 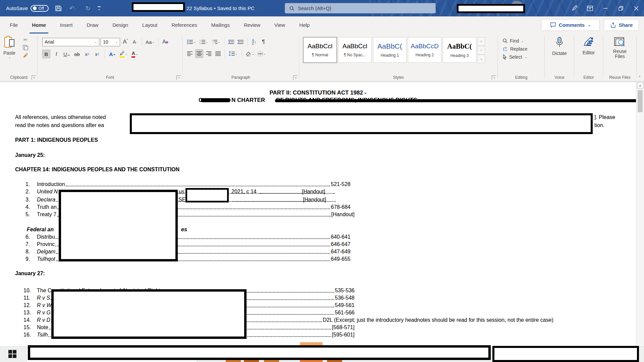 I want to click on find-button: Find⌄, so click(x=524, y=41).